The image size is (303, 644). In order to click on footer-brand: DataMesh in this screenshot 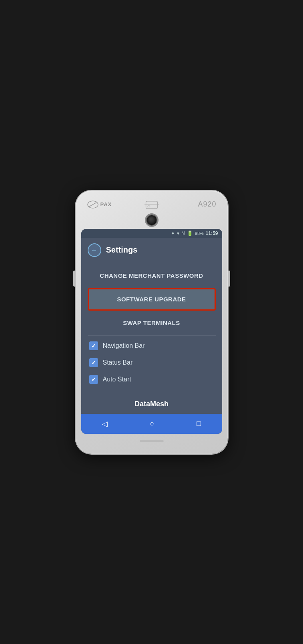, I will do `click(152, 401)`.